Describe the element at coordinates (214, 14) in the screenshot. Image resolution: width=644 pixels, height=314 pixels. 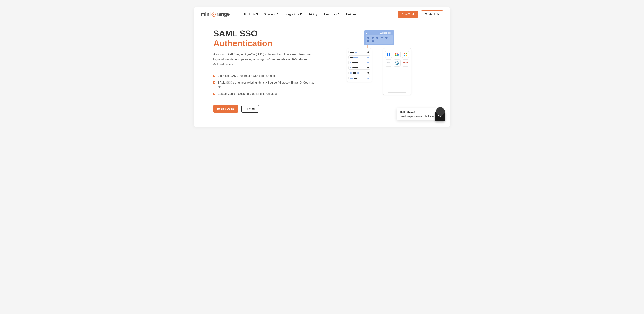
I see `logo-glyph` at that location.